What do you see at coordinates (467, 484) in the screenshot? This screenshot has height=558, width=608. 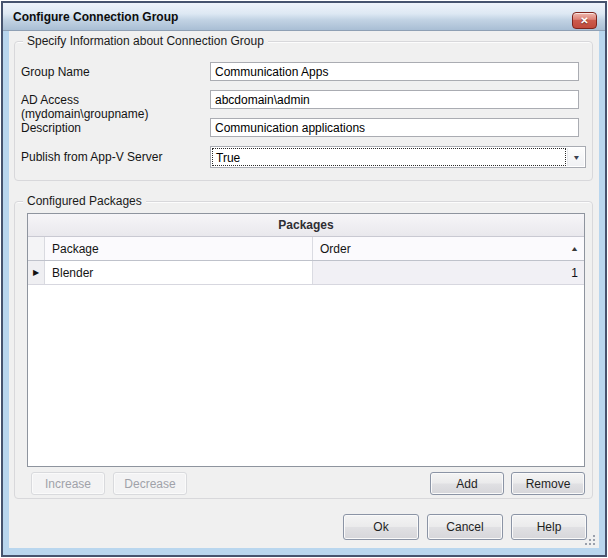 I see `add-button: Add` at bounding box center [467, 484].